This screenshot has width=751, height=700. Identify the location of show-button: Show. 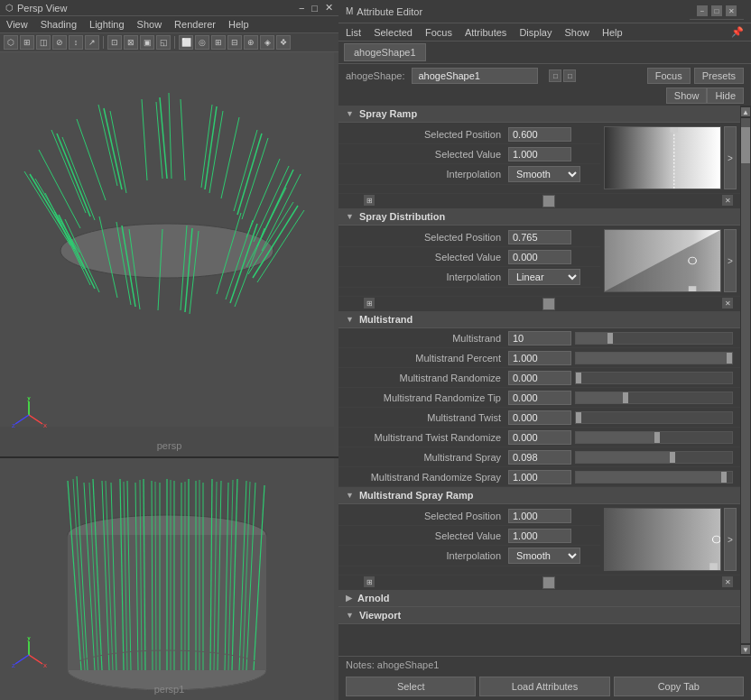
(687, 96).